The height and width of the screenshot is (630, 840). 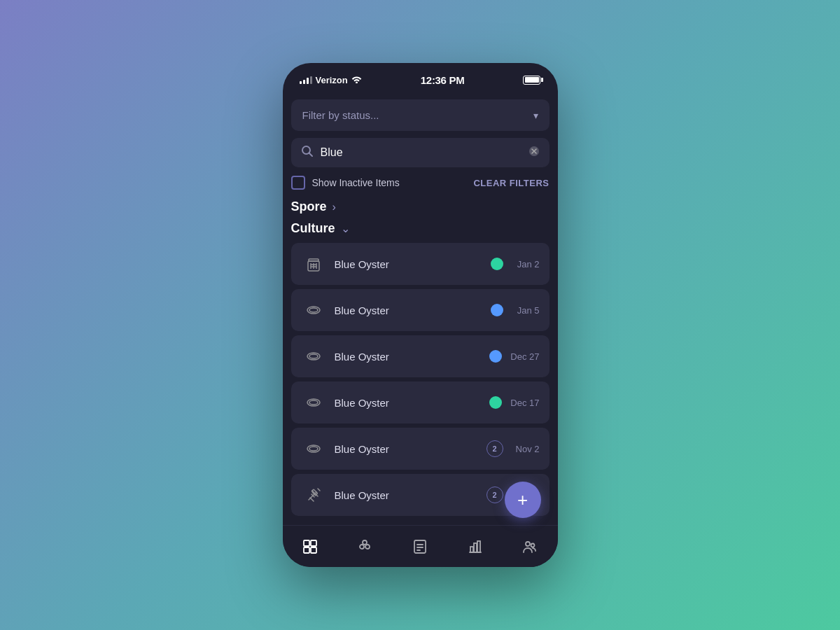 I want to click on nav-item-inventory, so click(x=310, y=547).